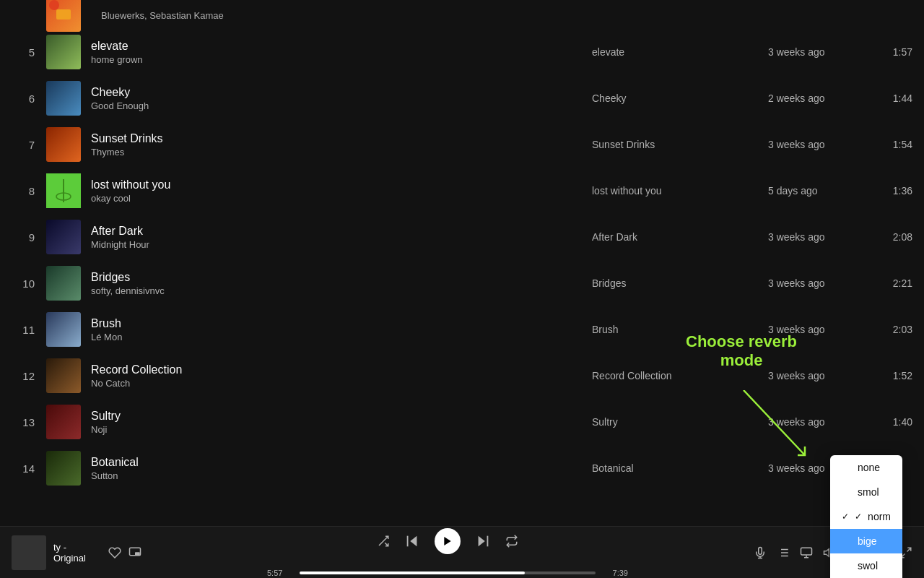 Image resolution: width=924 pixels, height=578 pixels. What do you see at coordinates (462, 376) in the screenshot?
I see `track-row: 12 Record Collection No Catch Record Col…` at bounding box center [462, 376].